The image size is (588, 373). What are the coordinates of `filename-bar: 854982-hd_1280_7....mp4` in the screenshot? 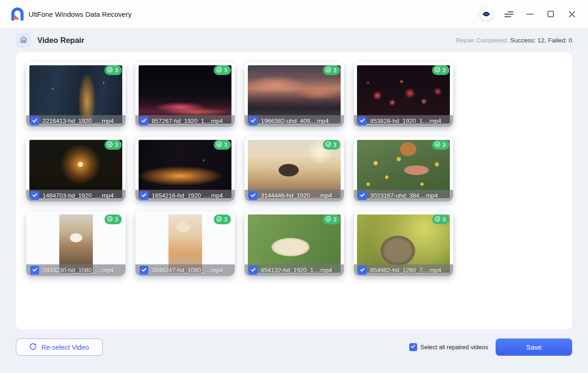 It's located at (403, 270).